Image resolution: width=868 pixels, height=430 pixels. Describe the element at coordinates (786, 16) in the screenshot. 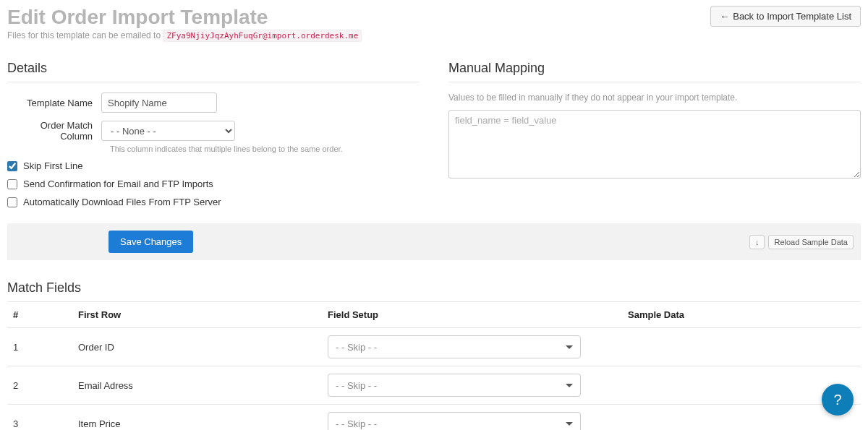

I see `back-to-list-button: Back to Import Template List` at that location.